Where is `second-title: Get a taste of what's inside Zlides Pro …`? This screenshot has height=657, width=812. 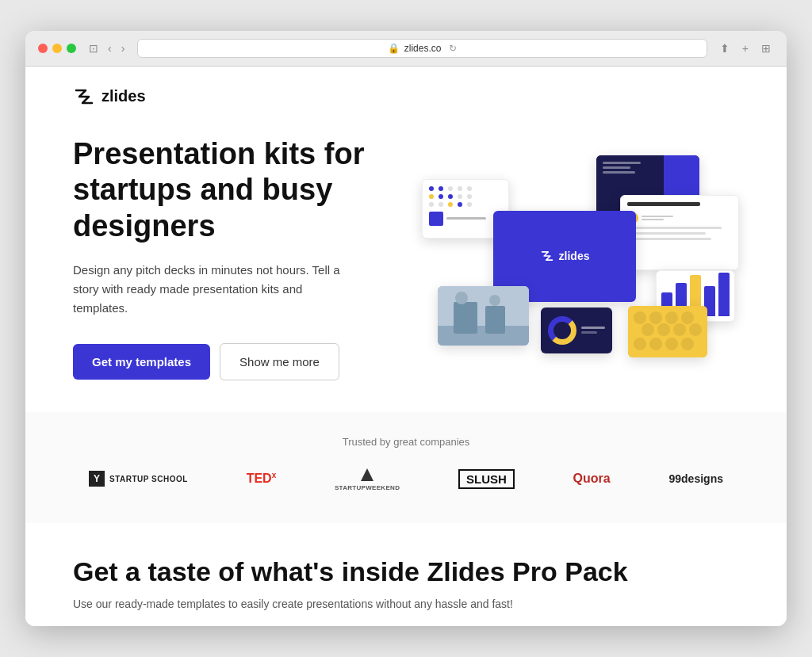
second-title: Get a taste of what's inside Zlides Pro … is located at coordinates (406, 572).